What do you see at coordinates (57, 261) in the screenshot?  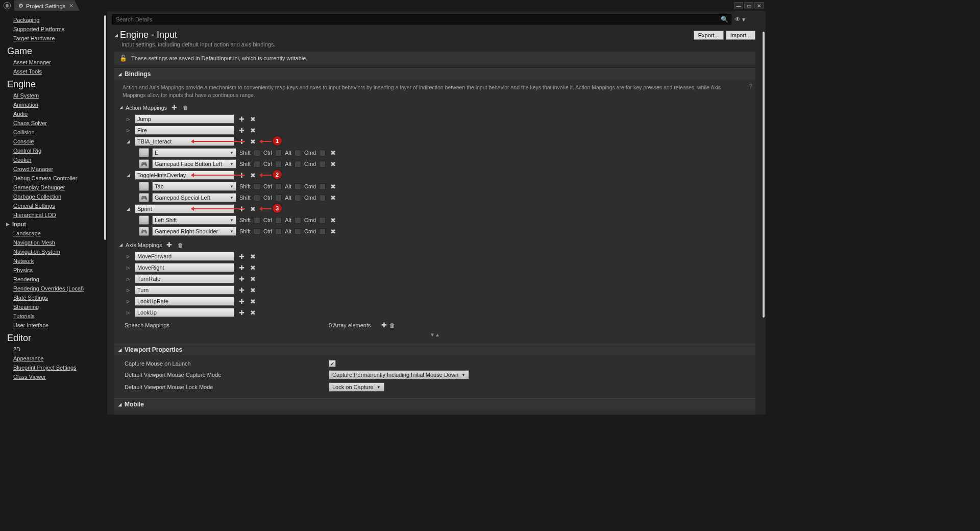 I see `sidebar-item-network: Network` at bounding box center [57, 261].